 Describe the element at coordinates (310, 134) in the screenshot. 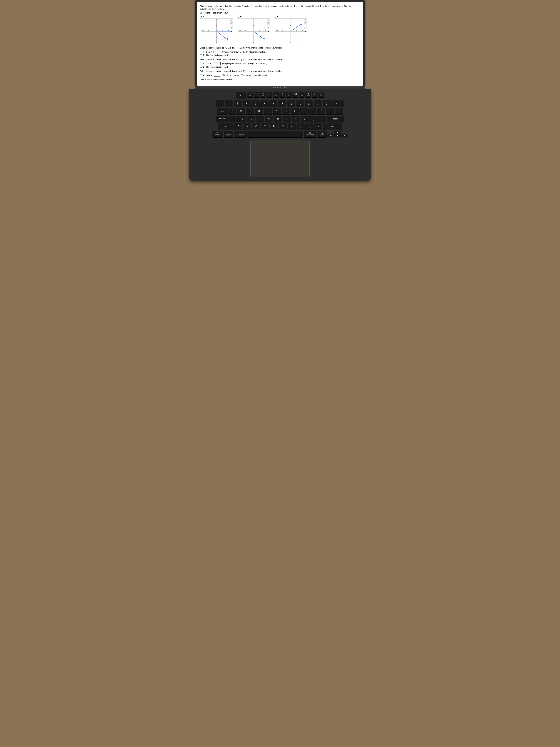

I see `right-command-key: ⌘ command` at that location.